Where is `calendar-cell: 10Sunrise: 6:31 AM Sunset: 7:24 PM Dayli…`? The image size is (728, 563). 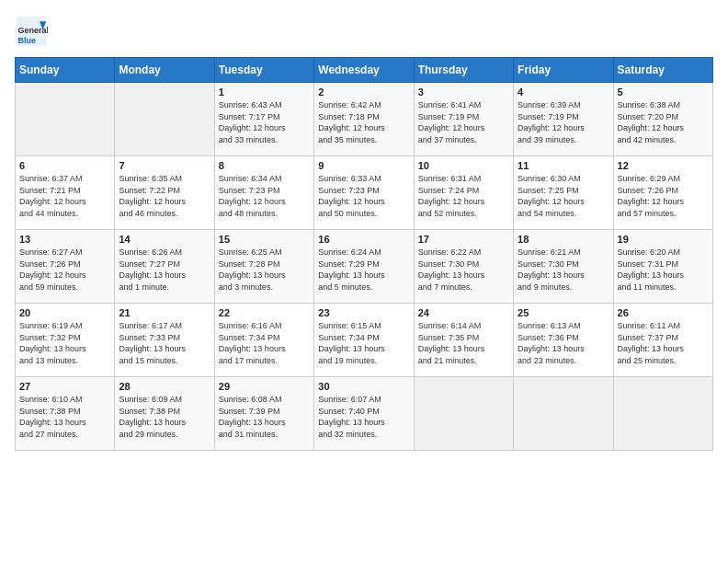
calendar-cell: 10Sunrise: 6:31 AM Sunset: 7:24 PM Dayli… is located at coordinates (463, 193).